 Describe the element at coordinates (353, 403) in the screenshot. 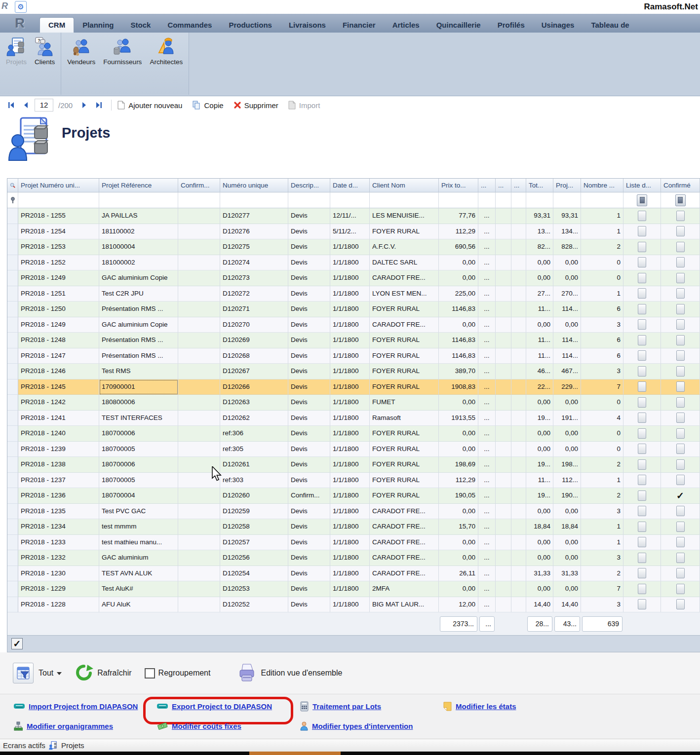

I see `table-row: PR2018 - 1242180800006D120263Devis1/1/18…` at that location.